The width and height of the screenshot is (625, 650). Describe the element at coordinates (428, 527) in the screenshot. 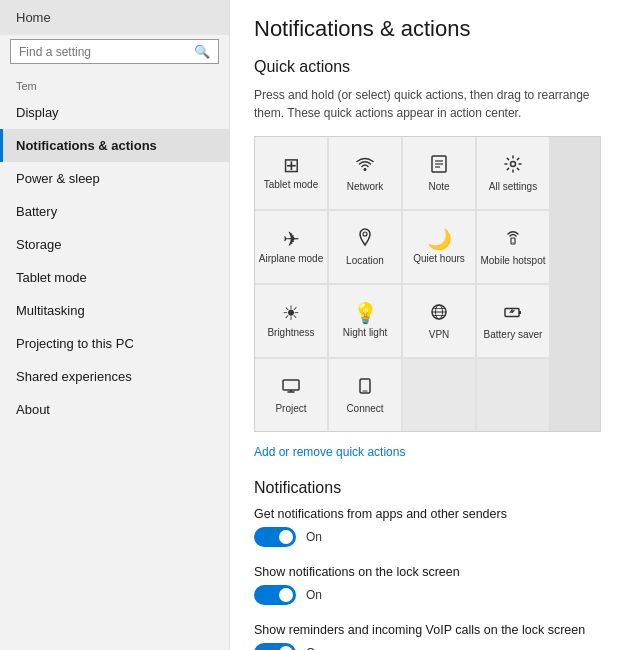

I see `notif-item-0: Get notifications from apps and other se…` at that location.